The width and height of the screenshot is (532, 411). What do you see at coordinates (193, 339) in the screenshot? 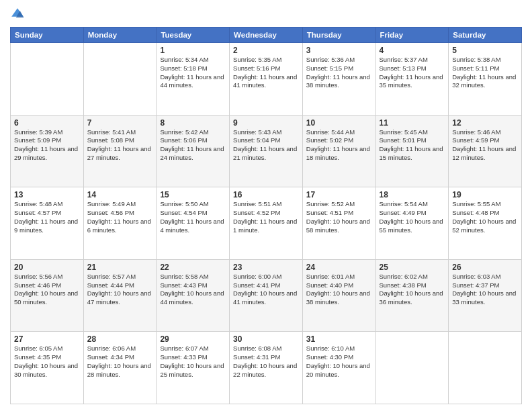
I see `day-number: 29` at bounding box center [193, 339].